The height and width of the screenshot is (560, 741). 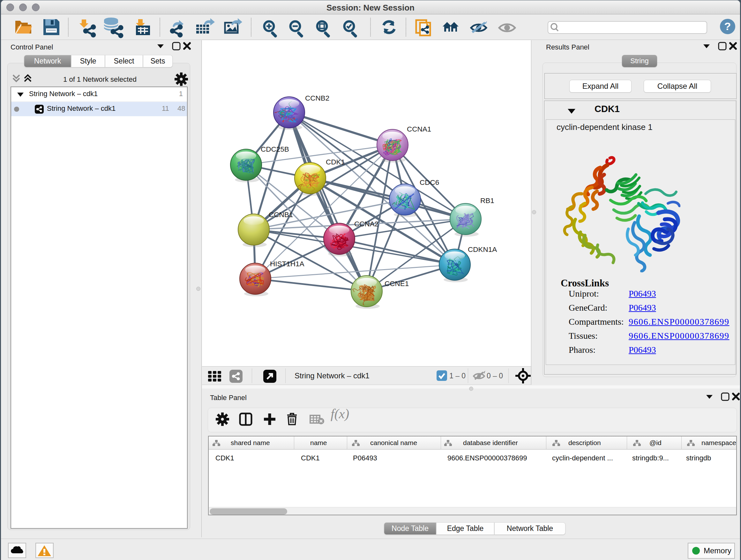 What do you see at coordinates (336, 162) in the screenshot?
I see `svg-text: CDK1` at bounding box center [336, 162].